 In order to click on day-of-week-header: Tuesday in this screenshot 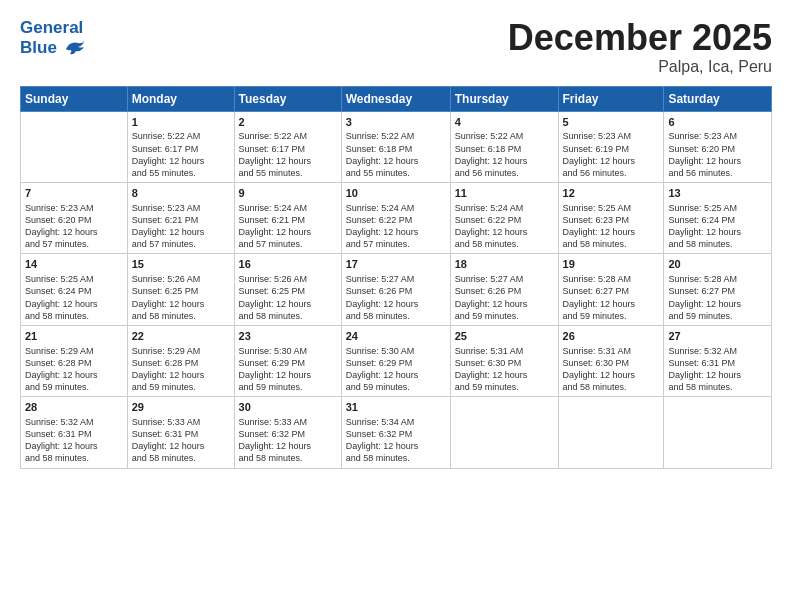, I will do `click(288, 98)`.